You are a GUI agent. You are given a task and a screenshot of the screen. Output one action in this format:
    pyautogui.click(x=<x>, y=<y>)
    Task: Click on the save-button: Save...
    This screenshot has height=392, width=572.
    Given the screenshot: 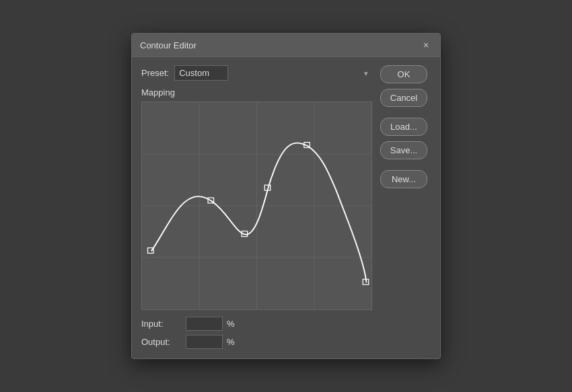 What is the action you would take?
    pyautogui.click(x=404, y=151)
    